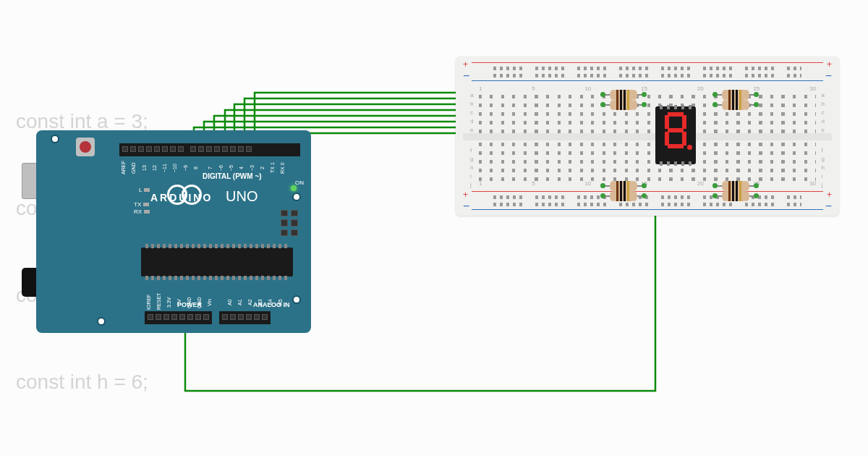 This screenshot has width=868, height=456. Describe the element at coordinates (289, 223) in the screenshot. I see `icsp-header` at that location.